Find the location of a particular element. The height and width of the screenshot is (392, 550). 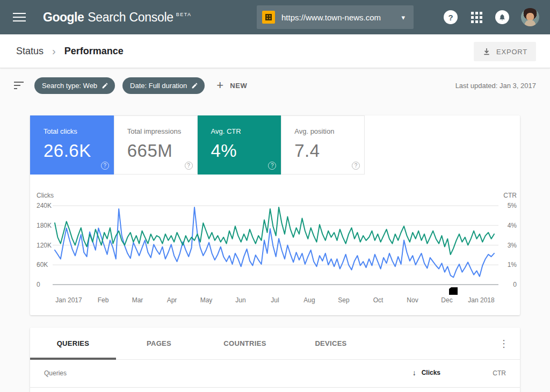

page-title: Performance is located at coordinates (94, 52).